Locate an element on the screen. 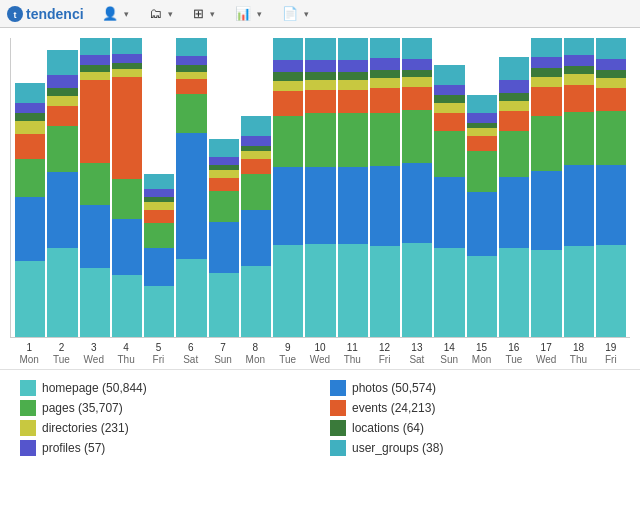 The width and height of the screenshot is (640, 511). x-label: 2Tue is located at coordinates (61, 352).